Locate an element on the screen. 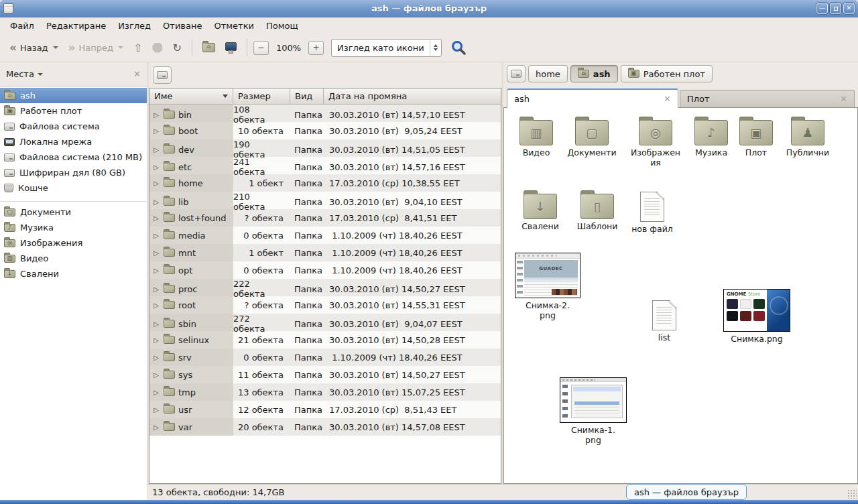 The width and height of the screenshot is (858, 504). stop-button is located at coordinates (157, 48).